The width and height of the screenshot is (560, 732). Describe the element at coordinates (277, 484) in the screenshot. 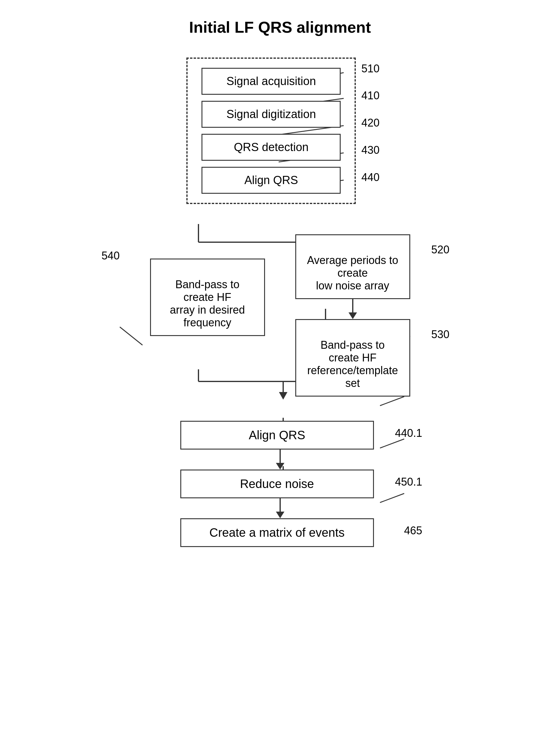

I see `reduce-noise-box: Reduce noise` at that location.